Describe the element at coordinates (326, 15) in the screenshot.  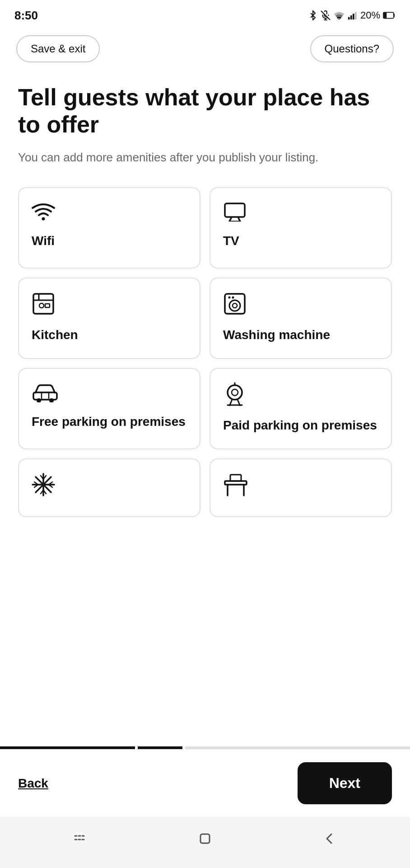
I see `mute-icon` at that location.